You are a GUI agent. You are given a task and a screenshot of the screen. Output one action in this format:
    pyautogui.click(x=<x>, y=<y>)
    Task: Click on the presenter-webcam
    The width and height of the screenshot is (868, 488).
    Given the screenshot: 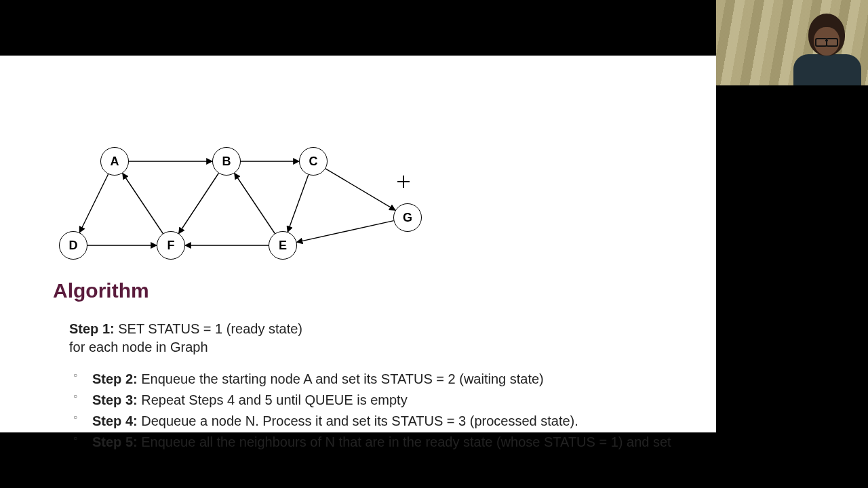 What is the action you would take?
    pyautogui.click(x=792, y=43)
    